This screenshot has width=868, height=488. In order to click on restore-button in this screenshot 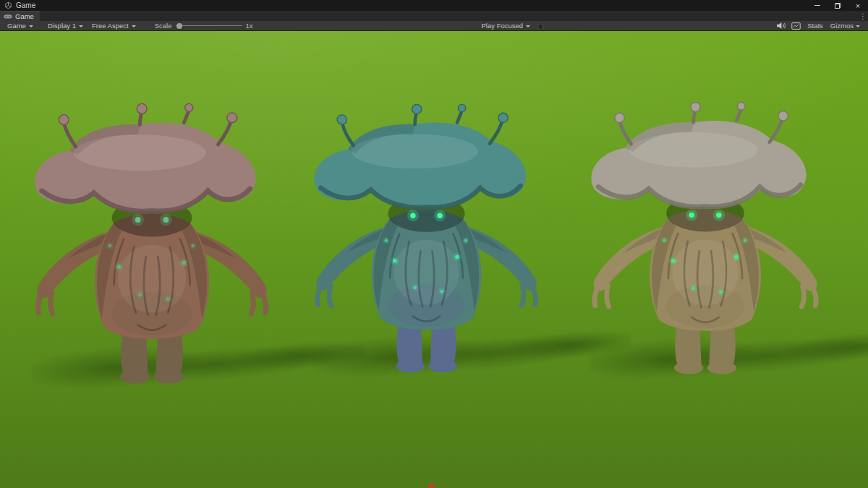, I will do `click(838, 6)`.